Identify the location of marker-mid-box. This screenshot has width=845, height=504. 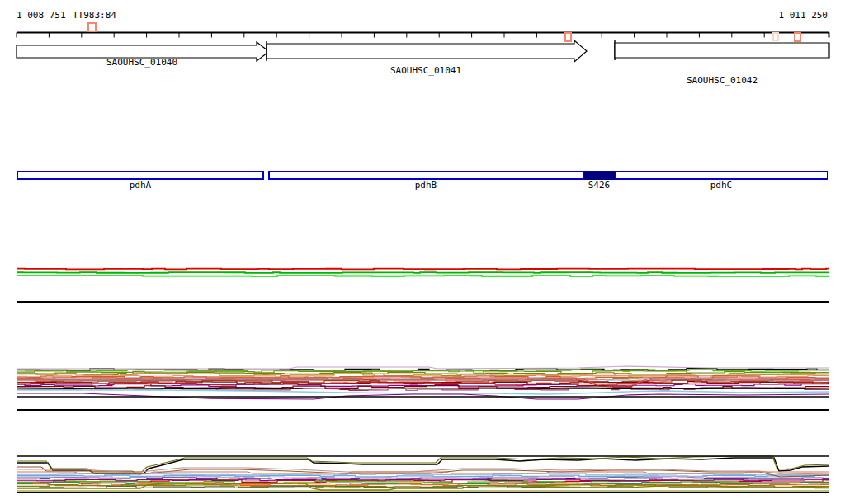
(568, 37).